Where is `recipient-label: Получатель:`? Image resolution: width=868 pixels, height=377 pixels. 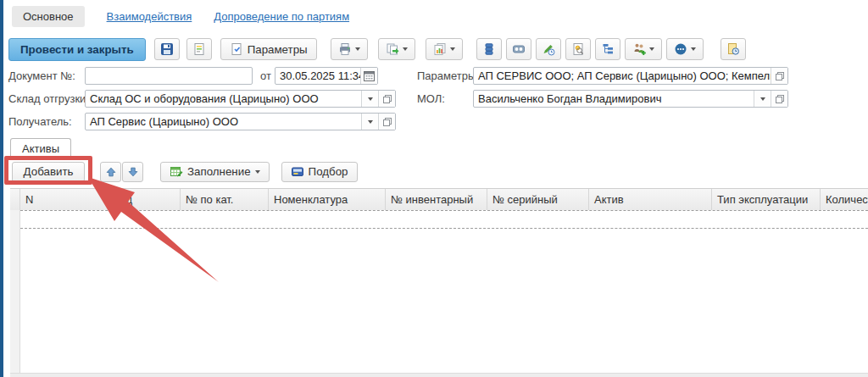
recipient-label: Получатель: is located at coordinates (41, 122).